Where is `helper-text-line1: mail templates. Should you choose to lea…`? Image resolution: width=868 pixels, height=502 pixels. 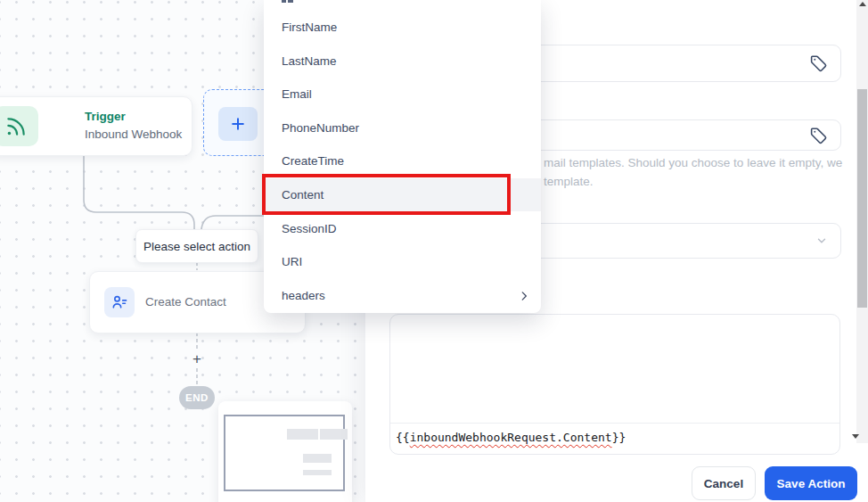
helper-text-line1: mail templates. Should you choose to lea… is located at coordinates (693, 162).